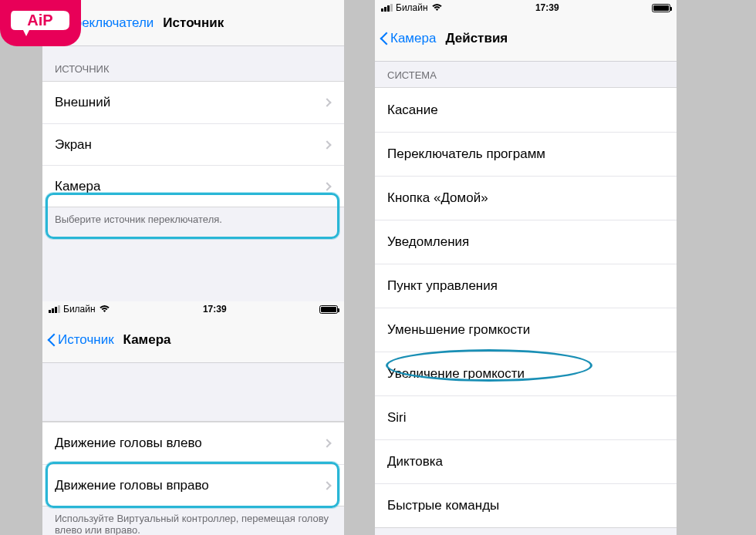 Image resolution: width=756 pixels, height=535 pixels. What do you see at coordinates (526, 330) in the screenshot?
I see `cell-label: Уменьшение громкости` at bounding box center [526, 330].